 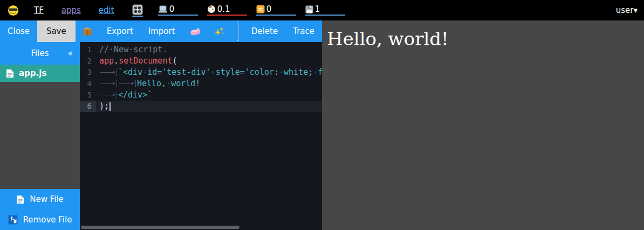 What do you see at coordinates (146, 61) in the screenshot?
I see `code-token: setDocument` at bounding box center [146, 61].